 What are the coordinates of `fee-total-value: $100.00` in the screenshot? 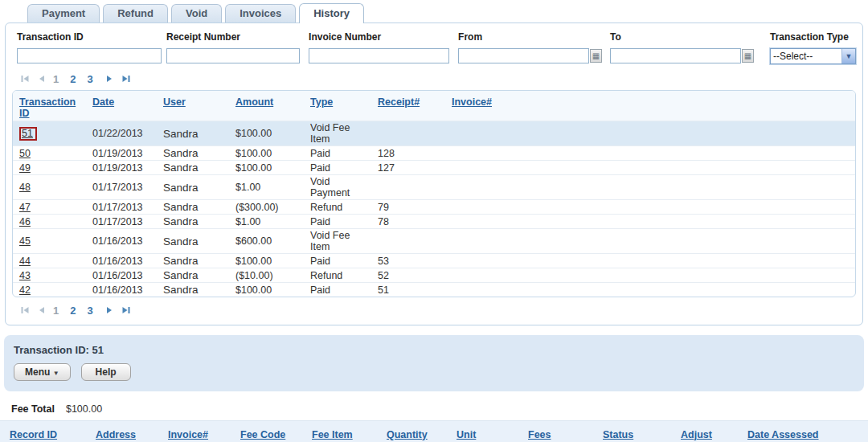 It's located at (84, 409).